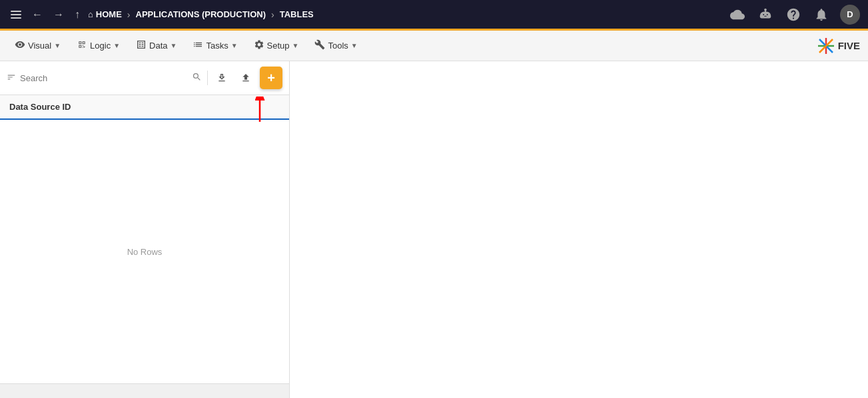 The height and width of the screenshot is (398, 868). Describe the element at coordinates (434, 15) in the screenshot. I see `top-navigation-bar: ← → ↑ ⌂ HOME › APPLICATIONS (PRODUCTION)…` at that location.